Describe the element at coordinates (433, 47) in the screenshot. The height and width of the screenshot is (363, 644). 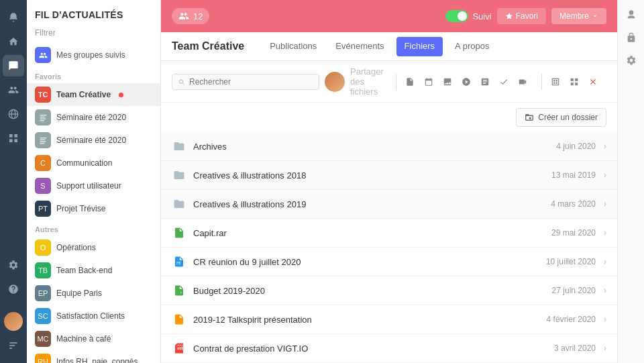
I see `tabs-nav: Publications Evénements Fichiers A propo…` at that location.